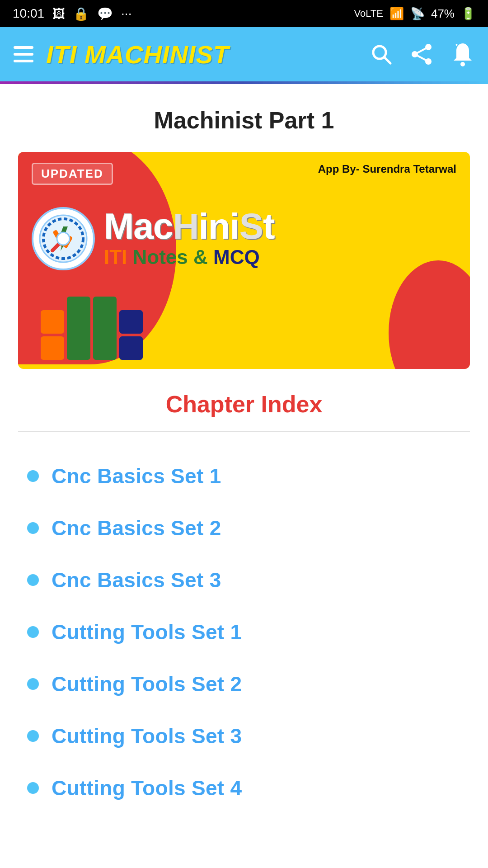 The height and width of the screenshot is (868, 488). What do you see at coordinates (244, 736) in the screenshot?
I see `list-item: Cutting Tools Set 3` at bounding box center [244, 736].